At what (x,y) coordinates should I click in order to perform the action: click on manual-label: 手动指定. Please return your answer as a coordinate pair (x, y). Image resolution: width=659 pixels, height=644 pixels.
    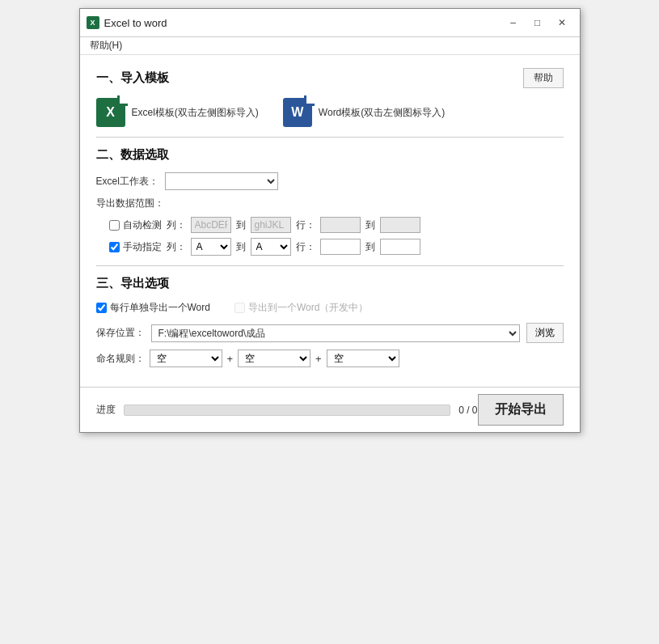
    Looking at the image, I should click on (142, 248).